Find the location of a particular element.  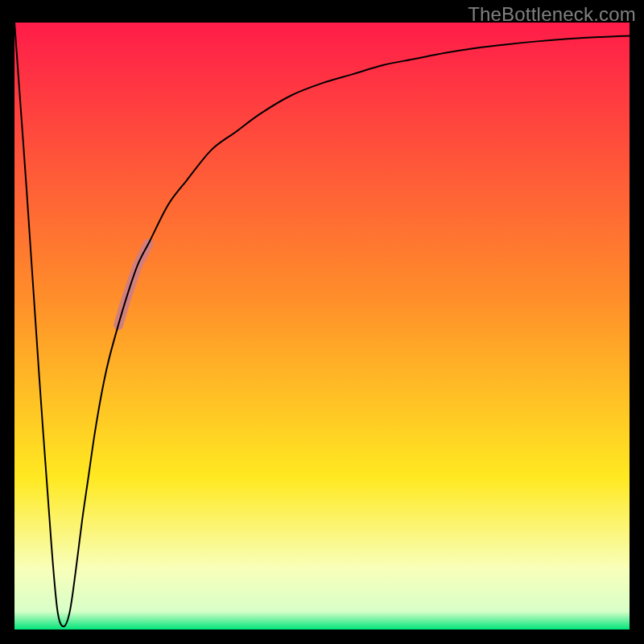

watermark-text: TheBottleneck.com is located at coordinates (552, 14).